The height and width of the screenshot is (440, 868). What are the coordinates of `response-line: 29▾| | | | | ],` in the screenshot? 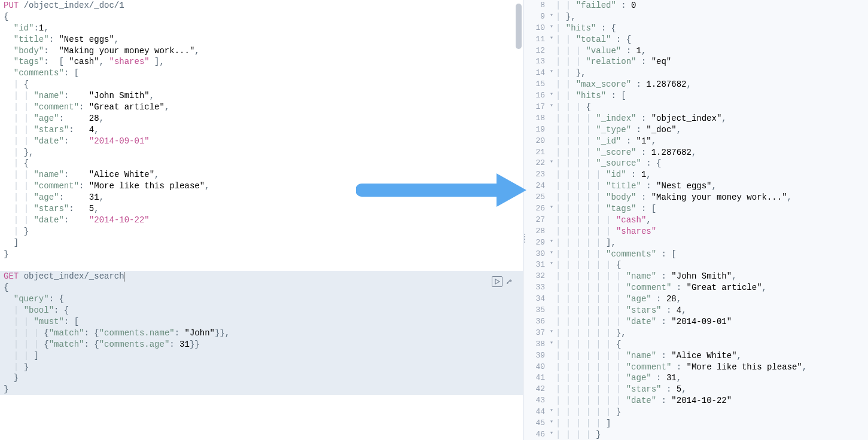 It's located at (696, 243).